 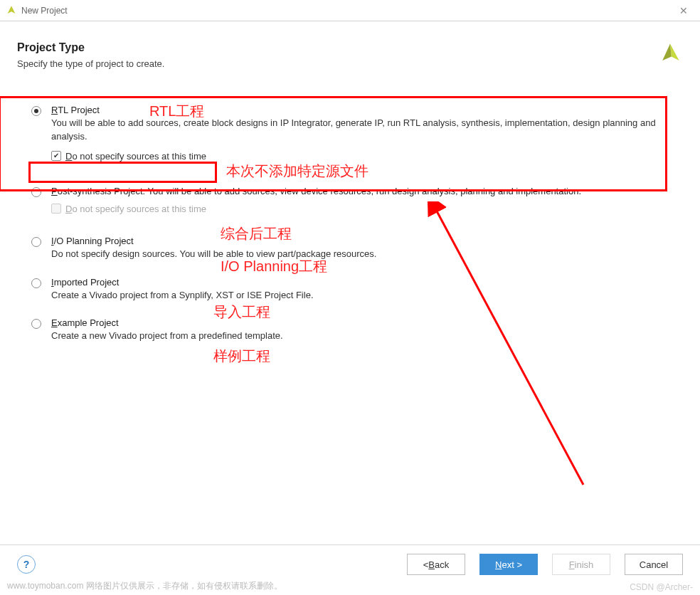 I want to click on radio-post-synthesis, so click(x=36, y=192).